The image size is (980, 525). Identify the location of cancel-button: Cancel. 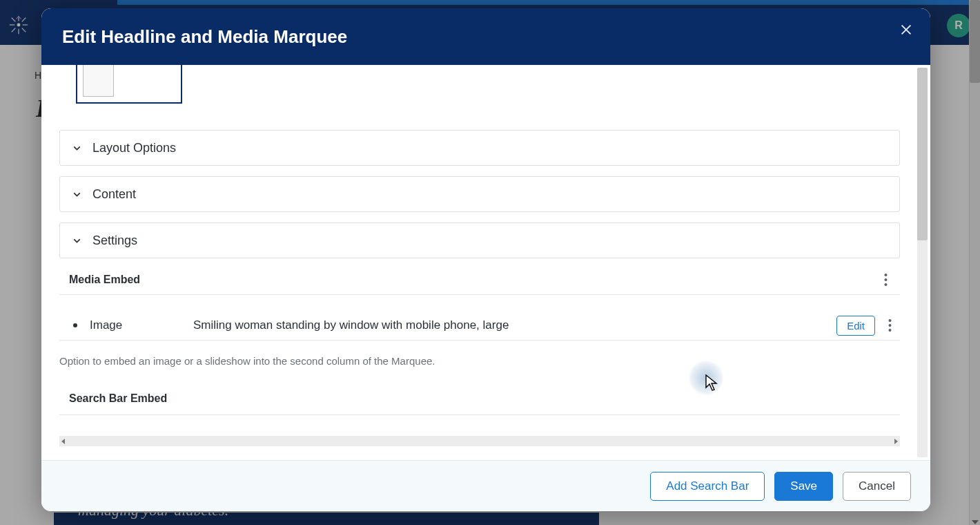
(876, 486).